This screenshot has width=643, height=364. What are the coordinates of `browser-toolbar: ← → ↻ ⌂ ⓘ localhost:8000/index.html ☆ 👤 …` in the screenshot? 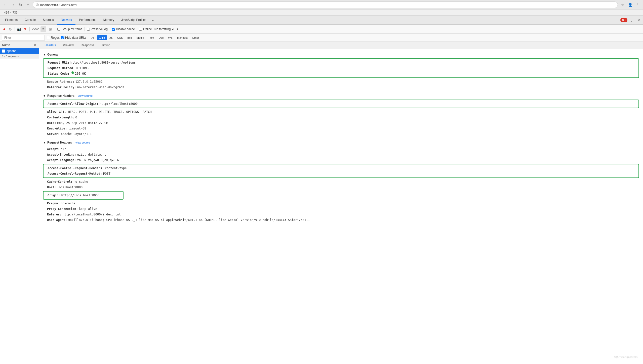 It's located at (322, 5).